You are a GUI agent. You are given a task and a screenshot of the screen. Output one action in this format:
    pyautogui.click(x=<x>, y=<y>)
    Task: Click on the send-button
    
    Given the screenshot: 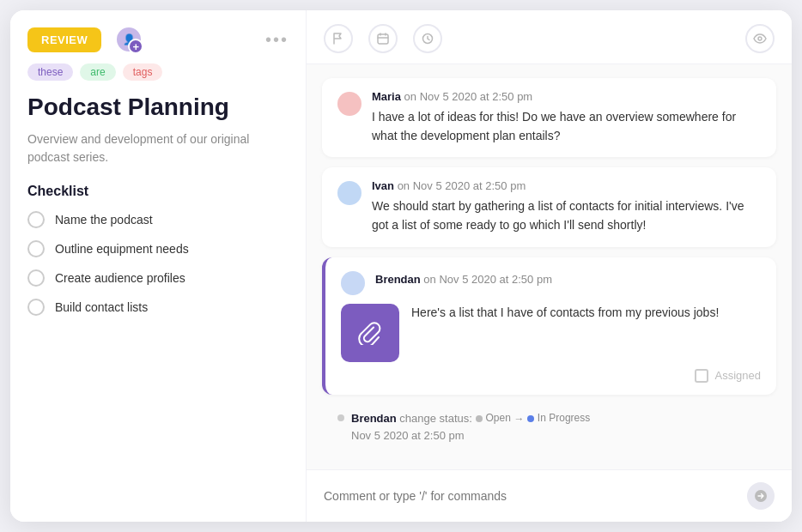 What is the action you would take?
    pyautogui.click(x=761, y=496)
    